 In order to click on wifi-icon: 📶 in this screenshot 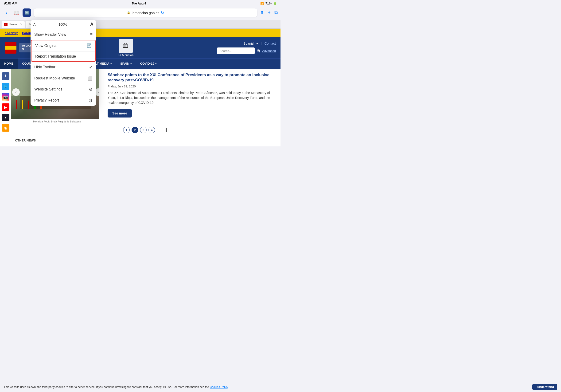, I will do `click(262, 3)`.